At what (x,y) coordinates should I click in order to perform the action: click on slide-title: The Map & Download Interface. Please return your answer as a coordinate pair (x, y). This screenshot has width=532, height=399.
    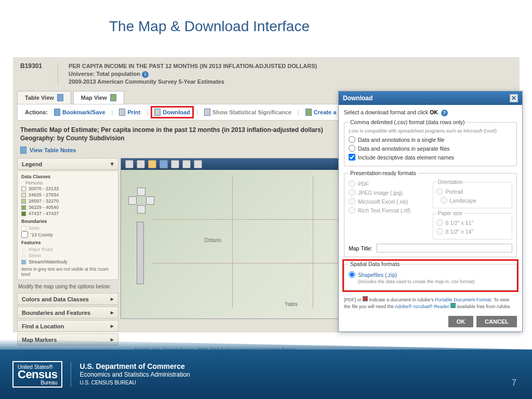
    Looking at the image, I should click on (266, 21).